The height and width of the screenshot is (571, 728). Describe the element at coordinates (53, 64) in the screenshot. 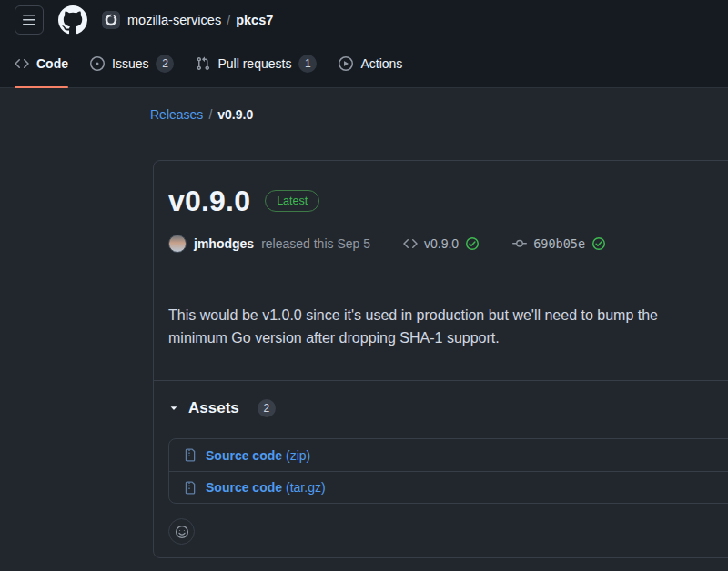

I see `tab-label: Code` at that location.